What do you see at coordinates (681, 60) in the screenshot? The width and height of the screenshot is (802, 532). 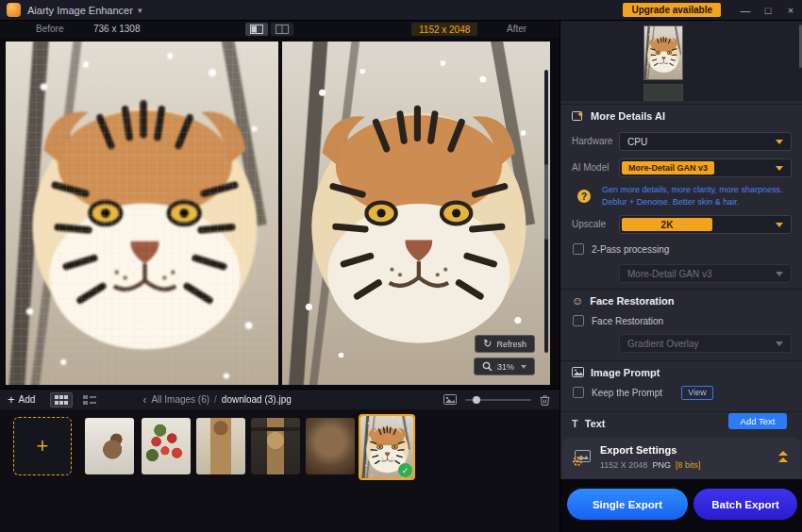 I see `preview-thumbstrip` at bounding box center [681, 60].